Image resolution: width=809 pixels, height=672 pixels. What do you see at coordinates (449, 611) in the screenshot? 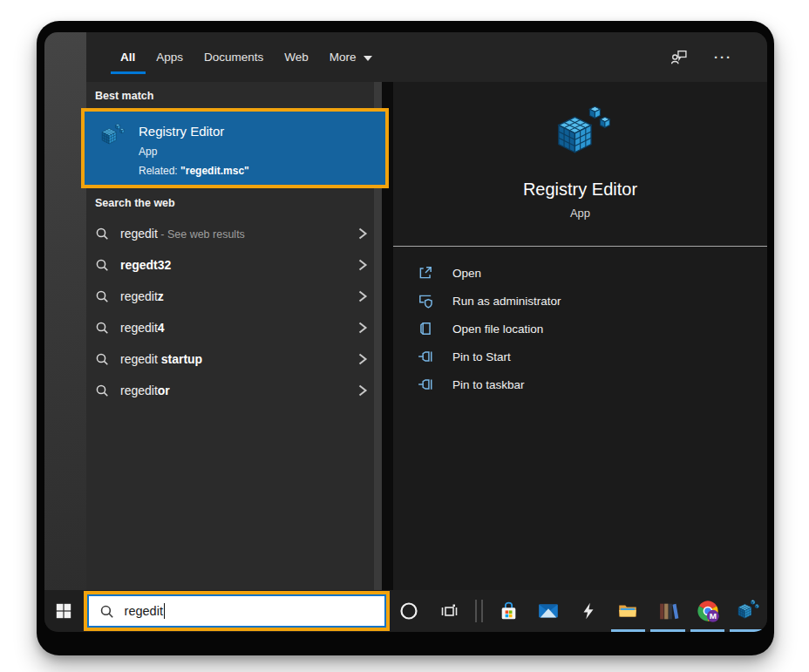
I see `task-view-icon` at bounding box center [449, 611].